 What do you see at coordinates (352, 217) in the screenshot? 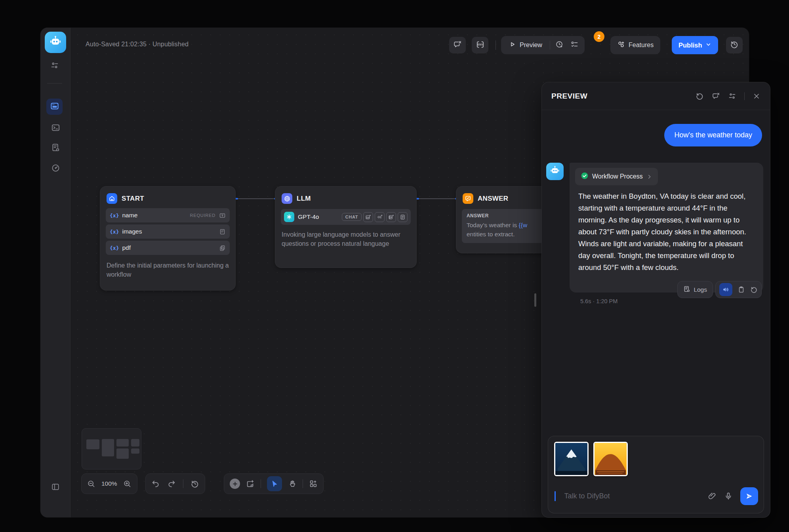
I see `chat-mode-badge: CHAT` at bounding box center [352, 217].